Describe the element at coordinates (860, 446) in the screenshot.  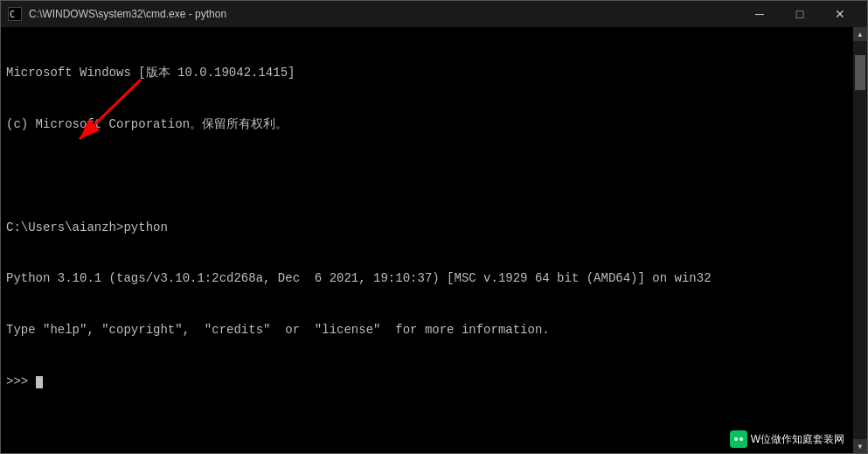
I see `scroll-down-button: ▼` at that location.